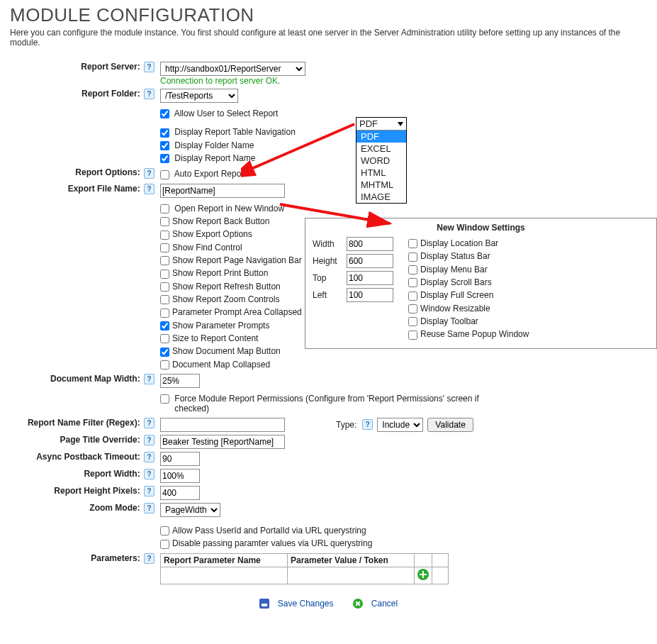 This screenshot has height=644, width=657. Describe the element at coordinates (305, 569) in the screenshot. I see `parameters-table: Report Parameter Name Parameter Value / …` at that location.